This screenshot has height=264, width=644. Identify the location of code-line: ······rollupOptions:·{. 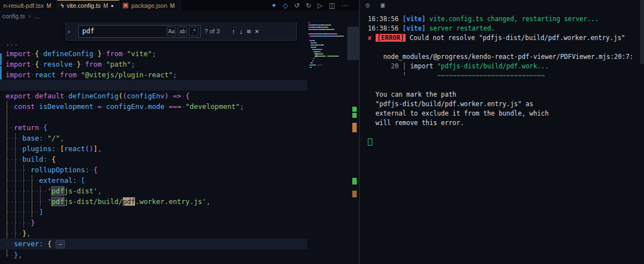
(153, 170).